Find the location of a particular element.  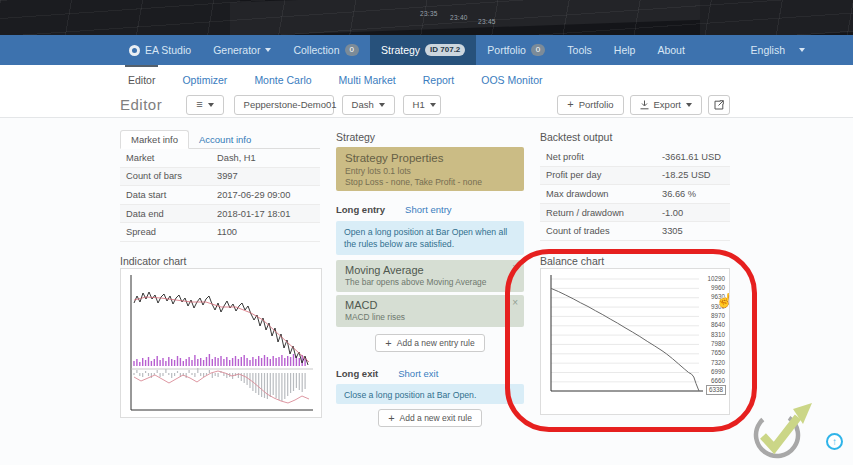

tab-market-info: Market info is located at coordinates (154, 140).